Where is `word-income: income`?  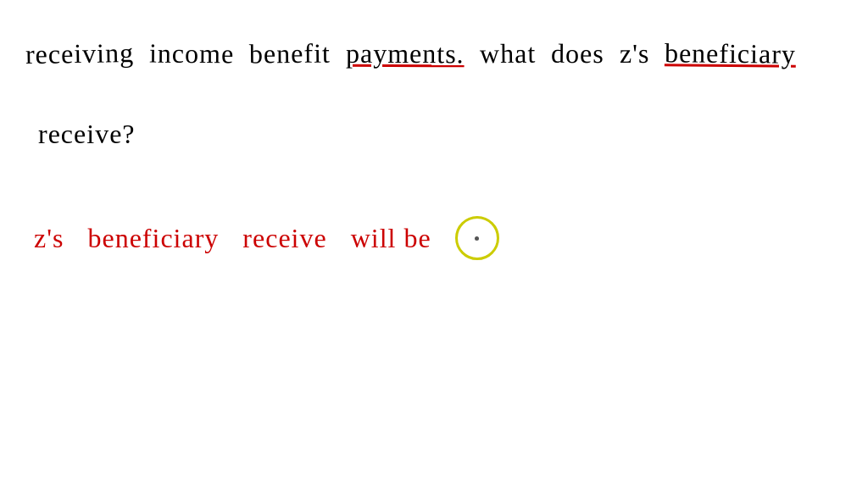
word-income: income is located at coordinates (192, 54).